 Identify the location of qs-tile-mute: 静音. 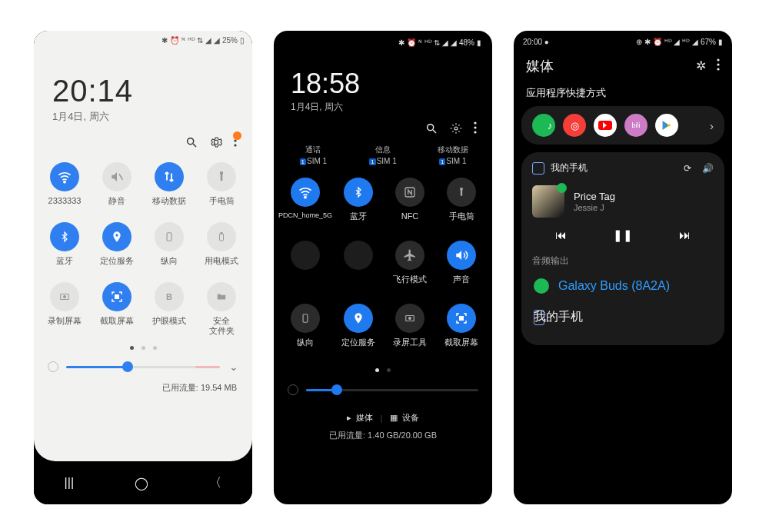
(117, 188).